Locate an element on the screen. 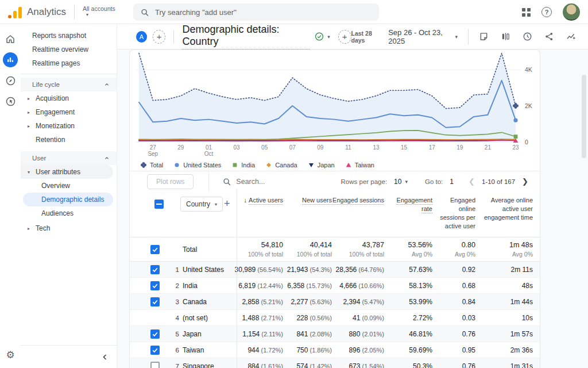 Image resolution: width=588 pixels, height=368 pixels. date-range-picker: Sep 26 - Oct 23, 2025 is located at coordinates (420, 37).